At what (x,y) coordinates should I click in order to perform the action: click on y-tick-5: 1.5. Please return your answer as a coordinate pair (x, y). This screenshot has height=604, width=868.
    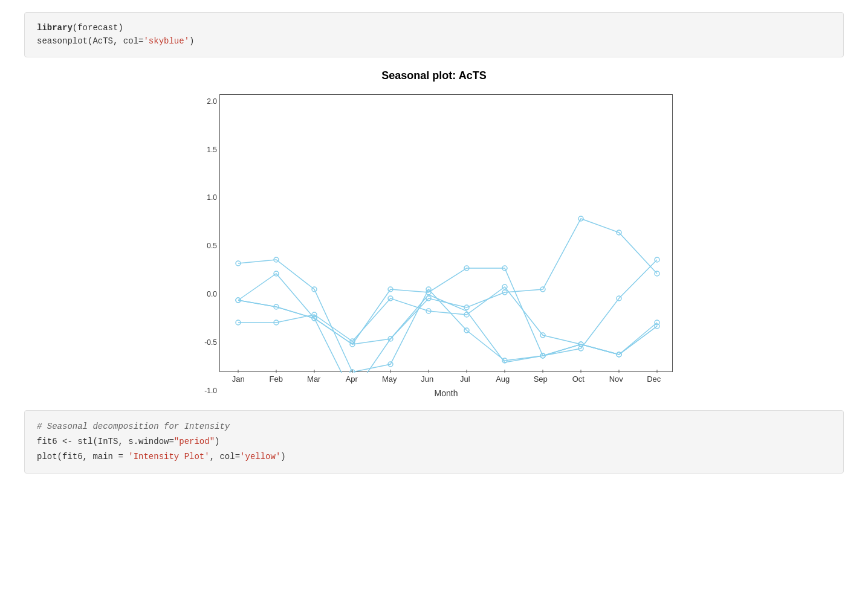
    Looking at the image, I should click on (212, 150).